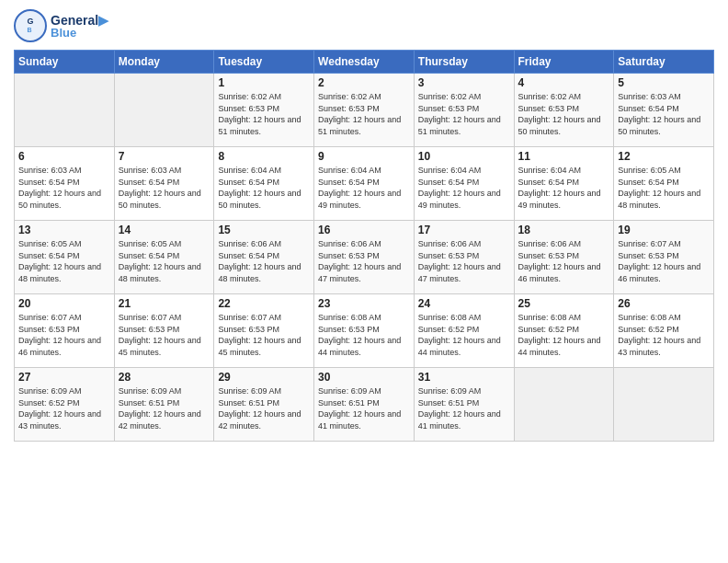  I want to click on calendar-cell: 13 Sunrise: 6:05 AM Sunset: 6:54 PM Dayl…, so click(64, 258).